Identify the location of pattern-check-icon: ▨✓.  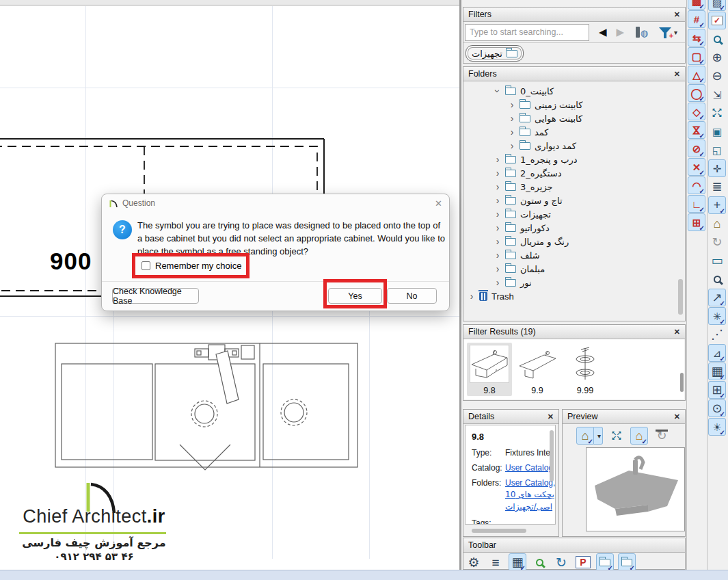
(717, 5).